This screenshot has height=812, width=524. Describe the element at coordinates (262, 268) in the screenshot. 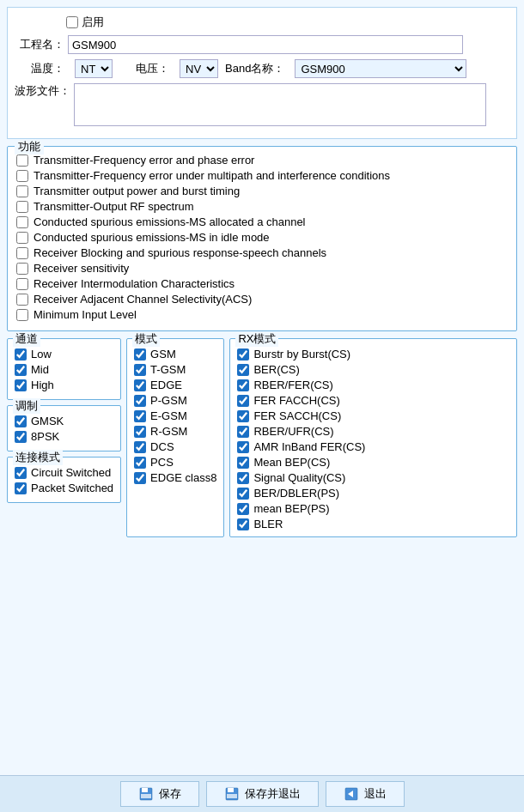

I see `func-item-7: Receiver sensitivity` at that location.